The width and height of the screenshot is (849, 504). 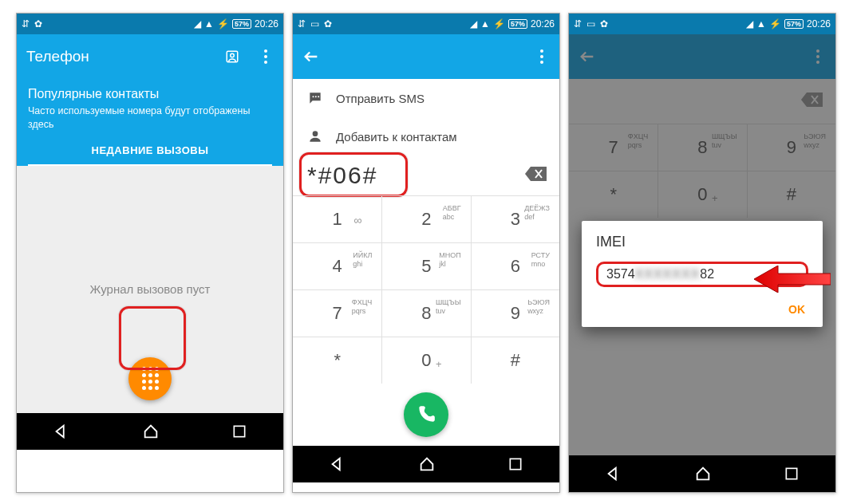 I want to click on popular-contacts-banner: Популярные контакты Часто используемые н…, so click(x=150, y=123).